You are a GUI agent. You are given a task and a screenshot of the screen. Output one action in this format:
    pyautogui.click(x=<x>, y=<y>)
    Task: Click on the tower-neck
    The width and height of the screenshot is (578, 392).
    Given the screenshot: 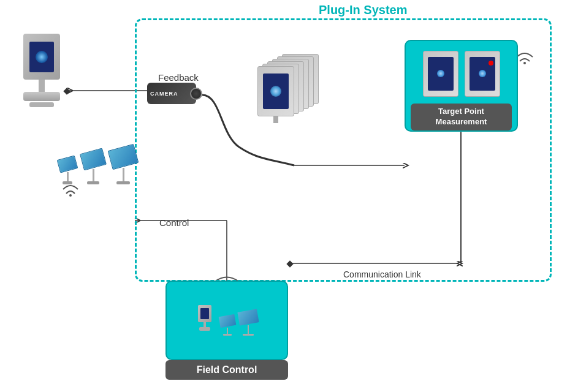 What is the action you would take?
    pyautogui.click(x=42, y=86)
    